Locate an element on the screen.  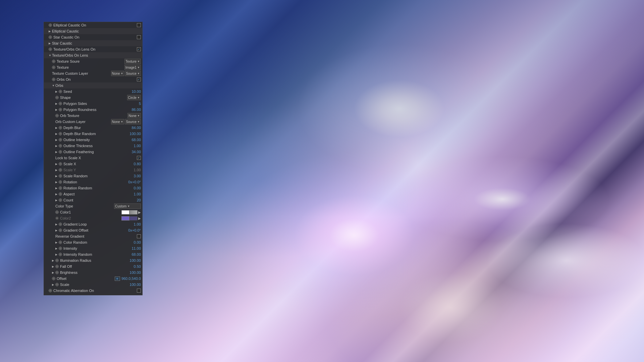
polygon-roundness-value: 86.00 is located at coordinates (136, 110).